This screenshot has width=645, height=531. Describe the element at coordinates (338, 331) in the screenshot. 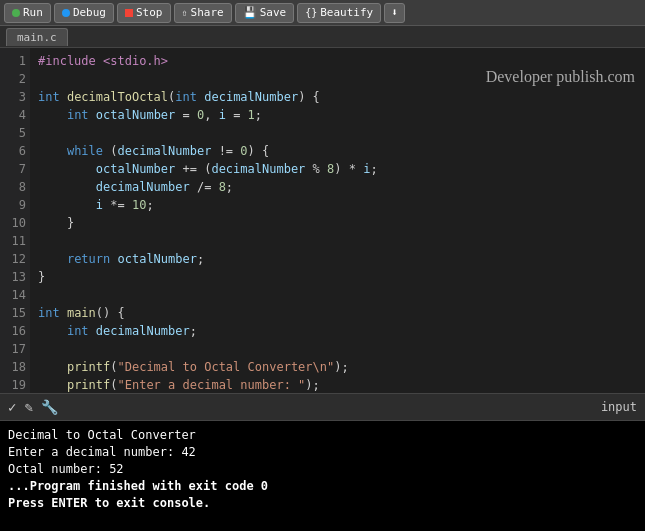

I see `code-line: int decimalNumber;` at that location.